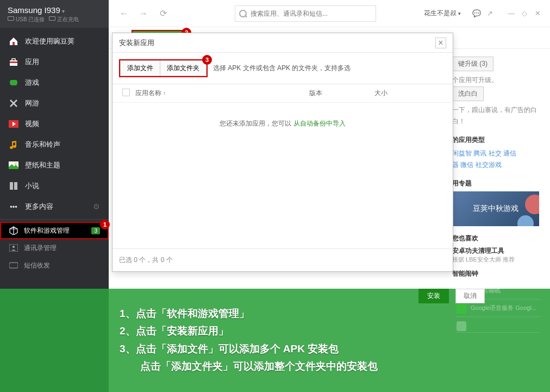 The image size is (550, 392). Describe the element at coordinates (14, 248) in the screenshot. I see `contacts-icon` at that location.